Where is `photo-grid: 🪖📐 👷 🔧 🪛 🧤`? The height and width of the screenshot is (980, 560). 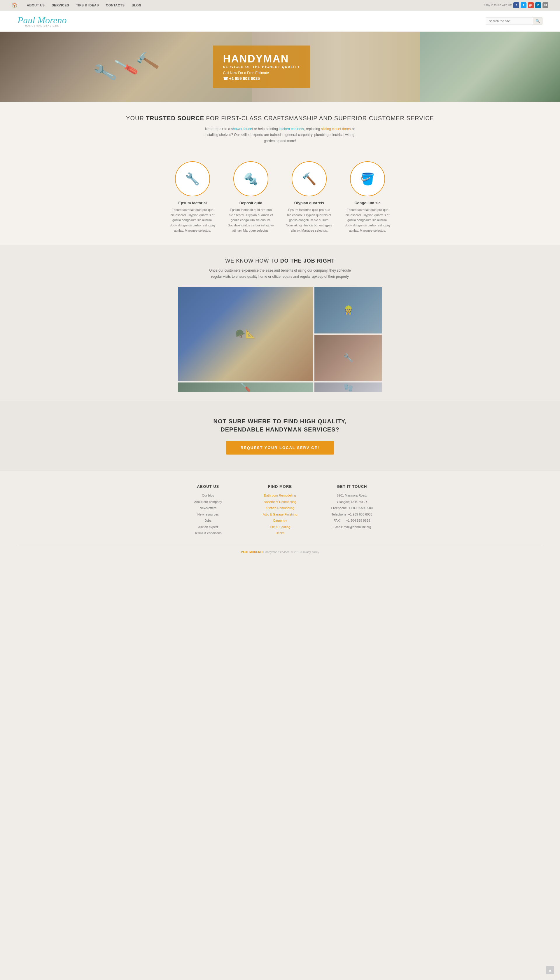
photo-grid: 🪖📐 👷 🔧 🪛 🧤 is located at coordinates (280, 340).